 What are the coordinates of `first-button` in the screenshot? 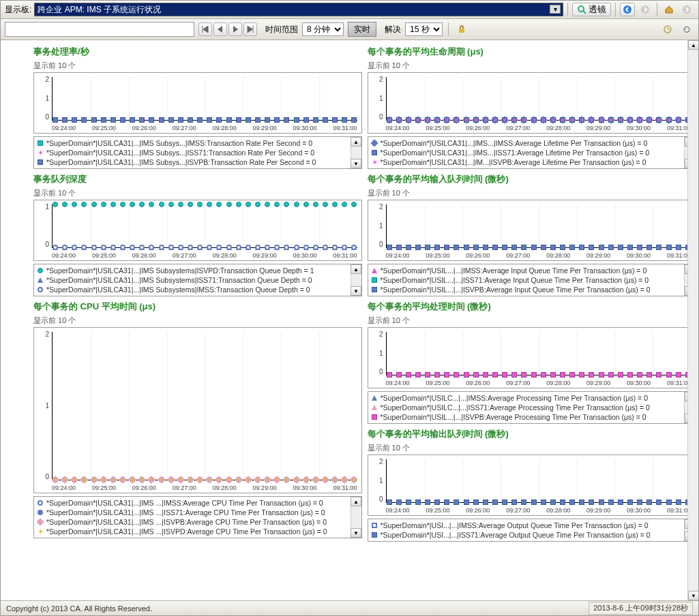 It's located at (205, 29).